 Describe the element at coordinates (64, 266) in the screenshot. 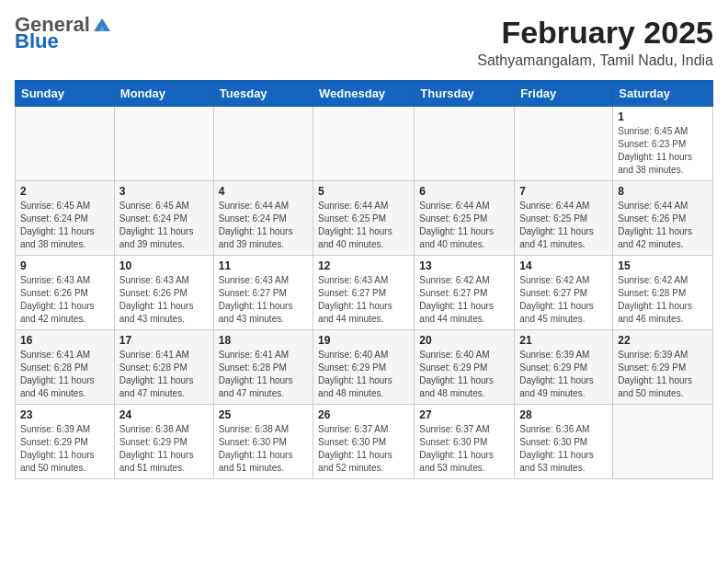

I see `day-number: 9` at that location.